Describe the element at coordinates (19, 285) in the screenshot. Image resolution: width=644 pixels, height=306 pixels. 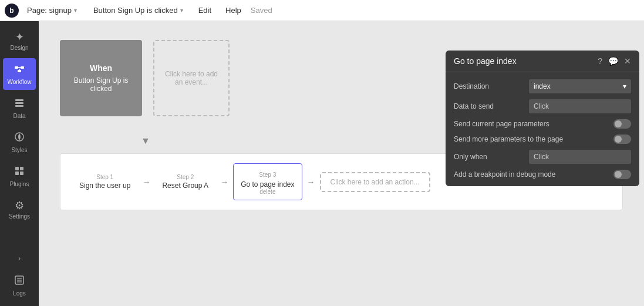
I see `sidebar-item-logs: Logs` at that location.